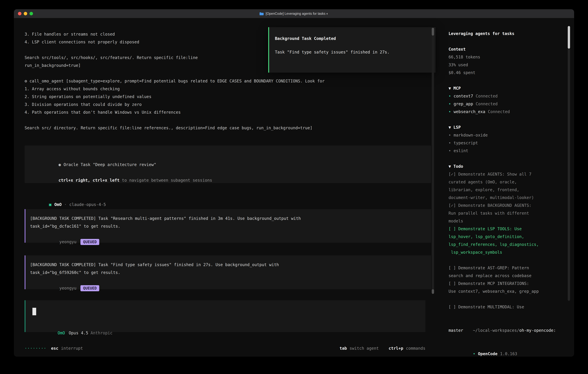  I want to click on todo-list: [✓] Demonstrate AGENTS: Show all 7curate…, so click(511, 241).